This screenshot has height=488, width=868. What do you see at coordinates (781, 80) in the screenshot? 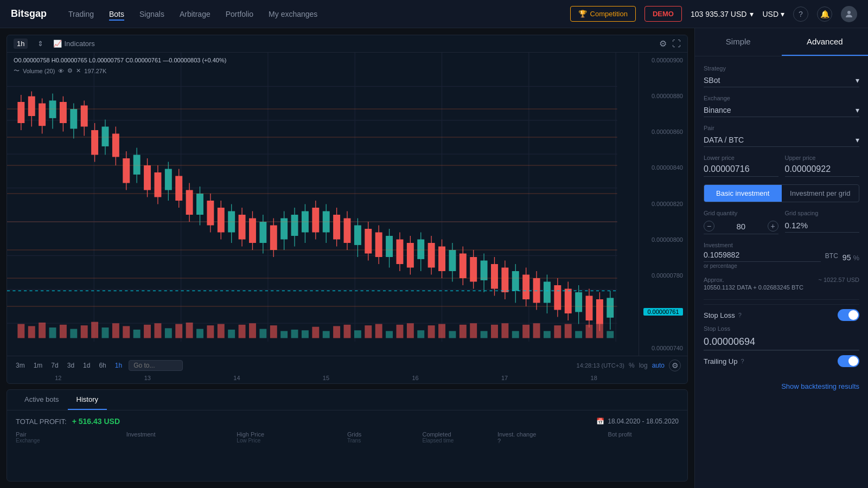
I see `strategy-select: SBot ▾` at bounding box center [781, 80].